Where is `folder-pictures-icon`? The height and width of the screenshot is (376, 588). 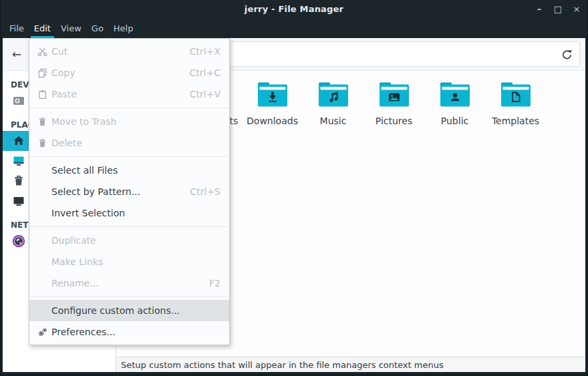
folder-pictures-icon is located at coordinates (394, 96).